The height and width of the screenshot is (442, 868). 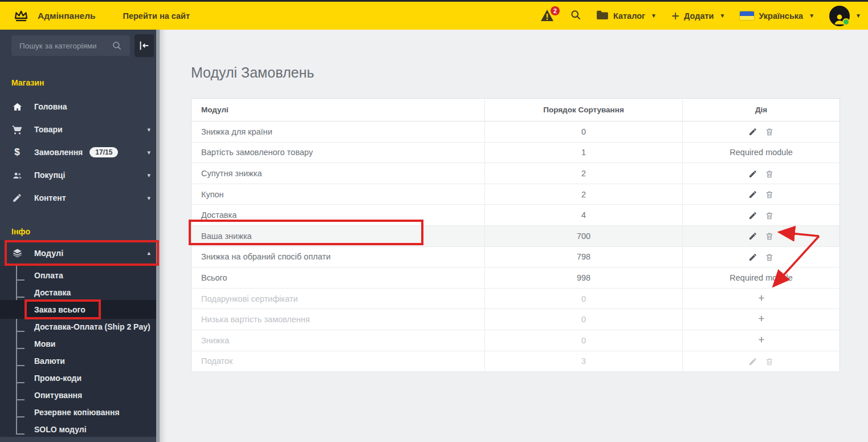 What do you see at coordinates (516, 132) in the screenshot?
I see `table-row: Знижка для країни0` at bounding box center [516, 132].